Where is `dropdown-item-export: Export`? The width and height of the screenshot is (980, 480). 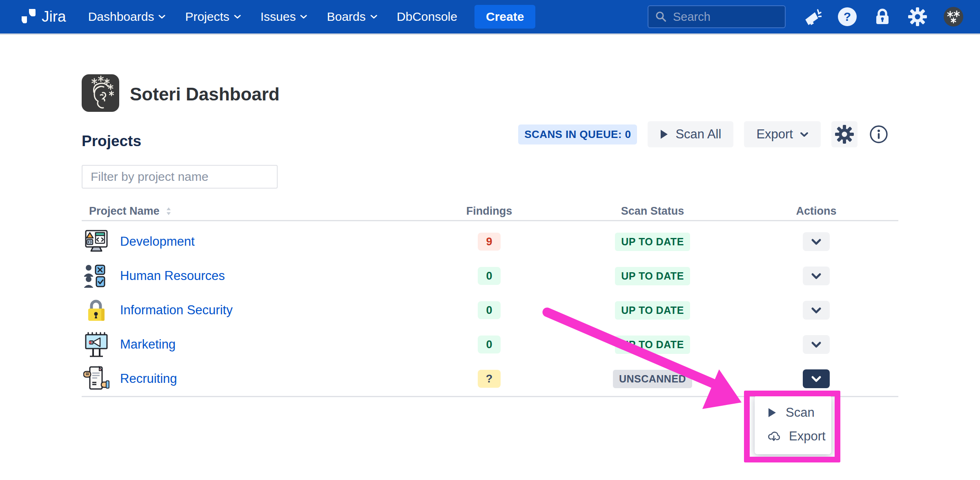
dropdown-item-export: Export is located at coordinates (793, 436).